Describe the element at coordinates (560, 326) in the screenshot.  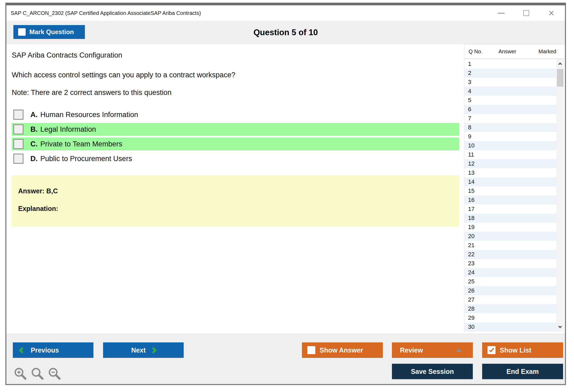
I see `chevron-down-icon` at that location.